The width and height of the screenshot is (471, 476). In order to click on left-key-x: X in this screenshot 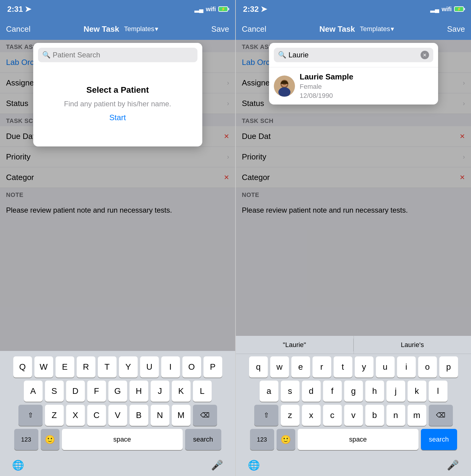, I will do `click(75, 415)`.